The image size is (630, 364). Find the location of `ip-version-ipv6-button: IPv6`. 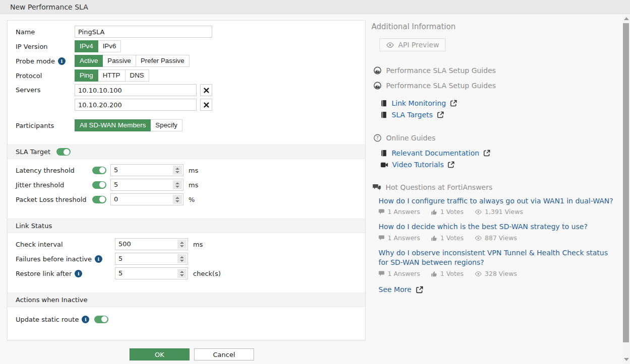

ip-version-ipv6-button: IPv6 is located at coordinates (110, 46).